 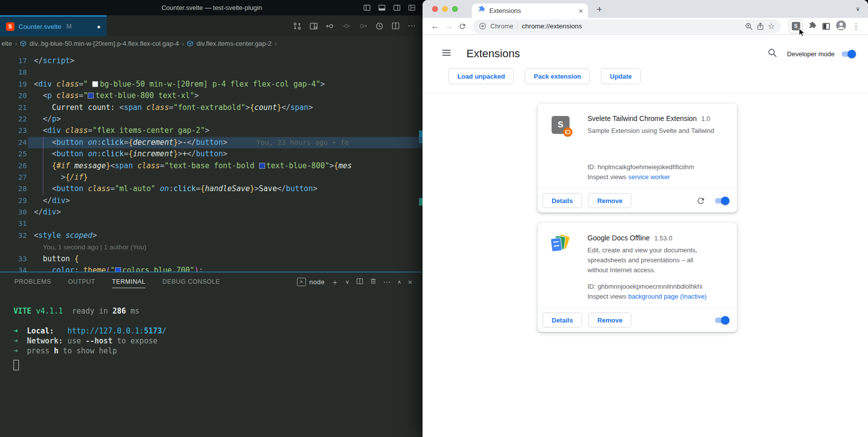 What do you see at coordinates (445, 9) in the screenshot?
I see `minimize-window-button` at bounding box center [445, 9].